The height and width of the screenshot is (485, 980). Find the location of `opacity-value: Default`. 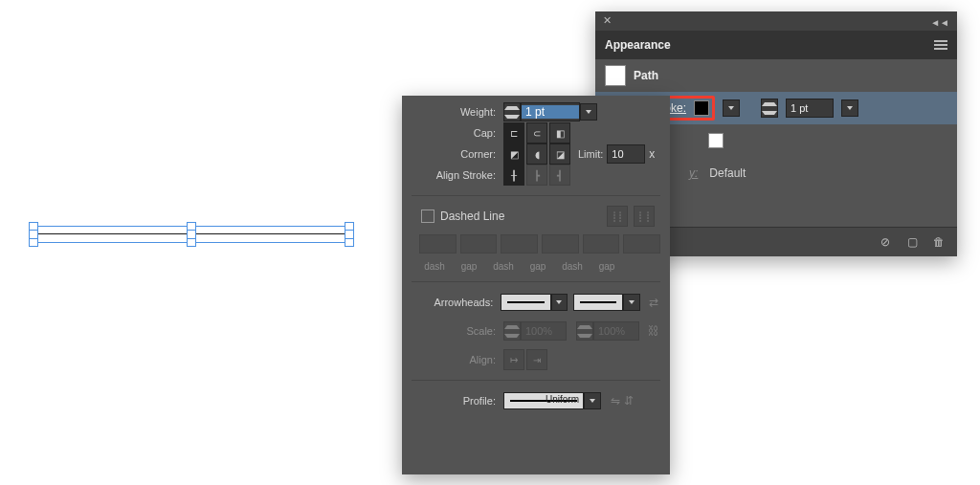

opacity-value: Default is located at coordinates (727, 173).